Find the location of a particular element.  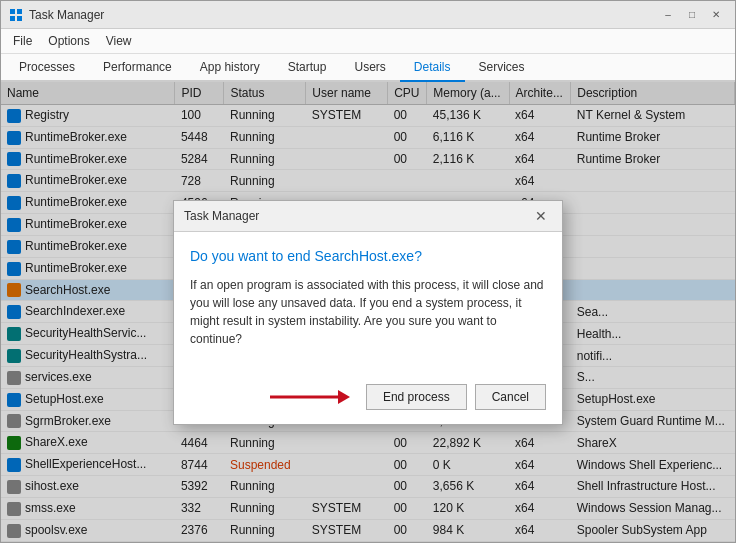

tab-app-history: App history is located at coordinates (230, 68).